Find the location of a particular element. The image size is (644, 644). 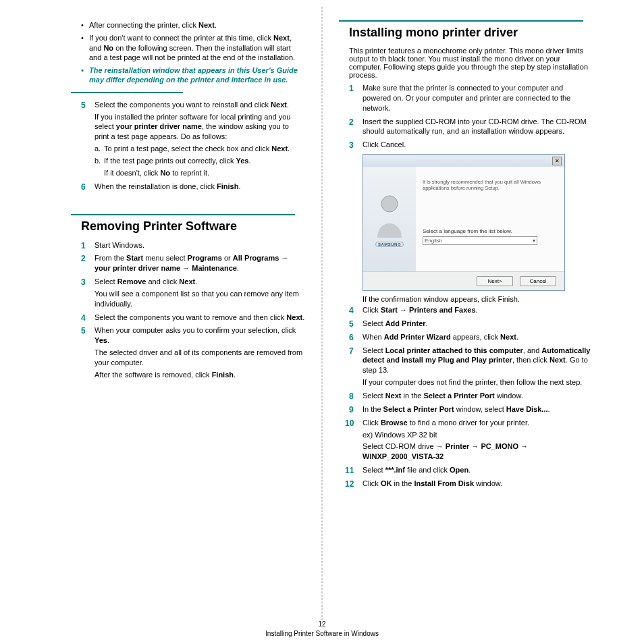

reinstall-note: The reinstallation window that appears i… is located at coordinates (193, 76).